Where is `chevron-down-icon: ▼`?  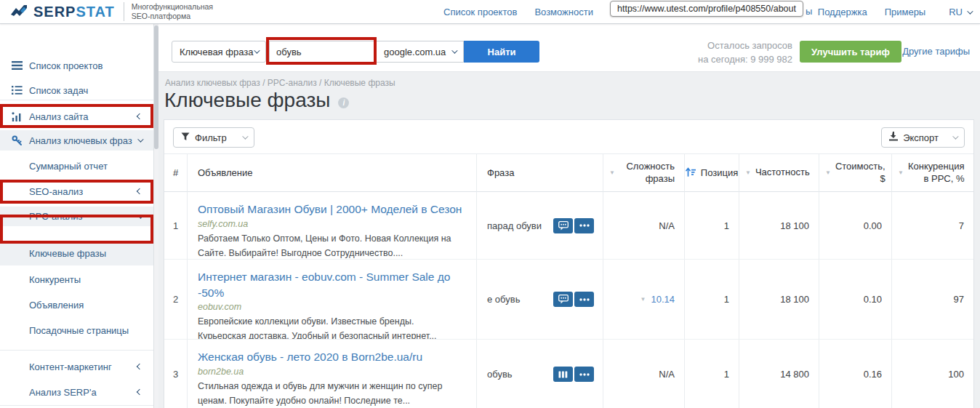
chevron-down-icon: ▼ is located at coordinates (643, 300).